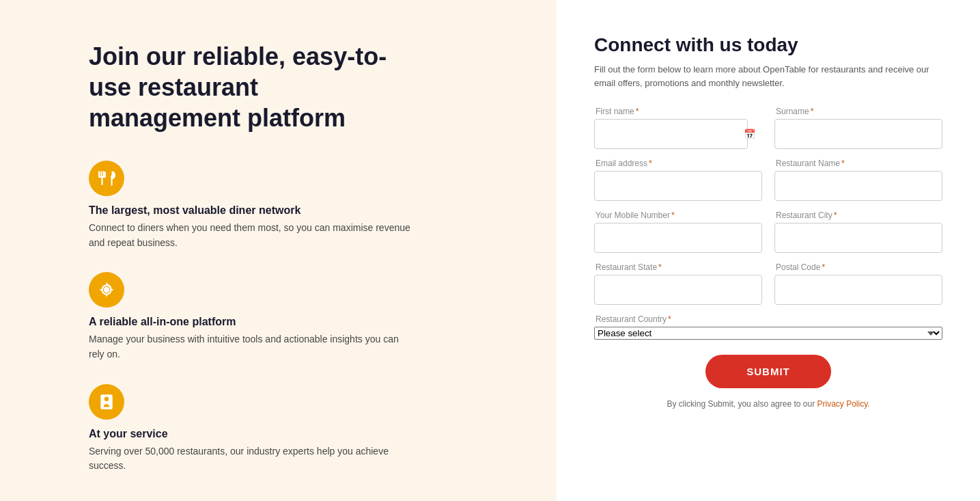 Image resolution: width=980 pixels, height=501 pixels. Describe the element at coordinates (858, 128) in the screenshot. I see `surname-group: Surname*` at that location.